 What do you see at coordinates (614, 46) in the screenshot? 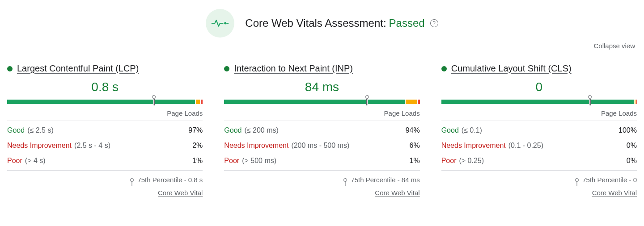
I see `collapse-view-link: Collapse view` at bounding box center [614, 46].